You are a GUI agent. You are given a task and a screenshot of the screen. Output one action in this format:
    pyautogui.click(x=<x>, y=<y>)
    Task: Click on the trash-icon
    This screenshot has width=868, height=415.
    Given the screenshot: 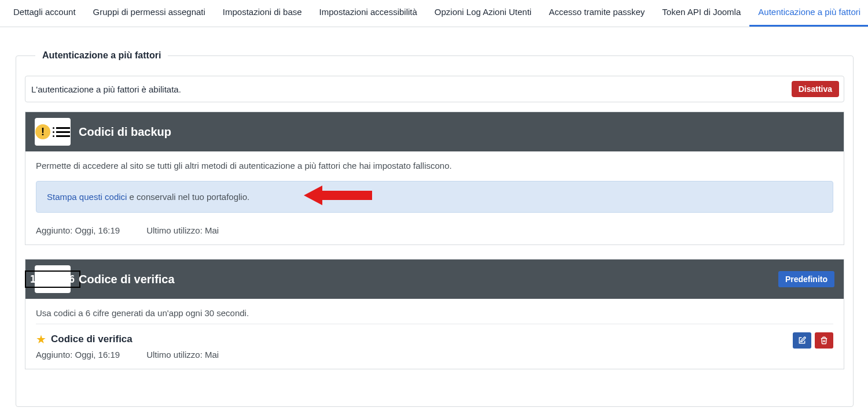 What is the action you would take?
    pyautogui.click(x=824, y=340)
    